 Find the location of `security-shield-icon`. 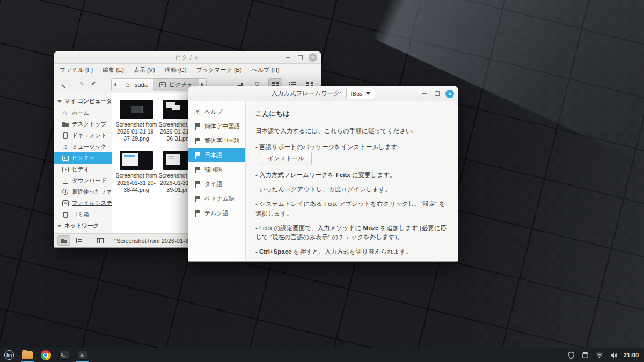

security-shield-icon is located at coordinates (571, 355).